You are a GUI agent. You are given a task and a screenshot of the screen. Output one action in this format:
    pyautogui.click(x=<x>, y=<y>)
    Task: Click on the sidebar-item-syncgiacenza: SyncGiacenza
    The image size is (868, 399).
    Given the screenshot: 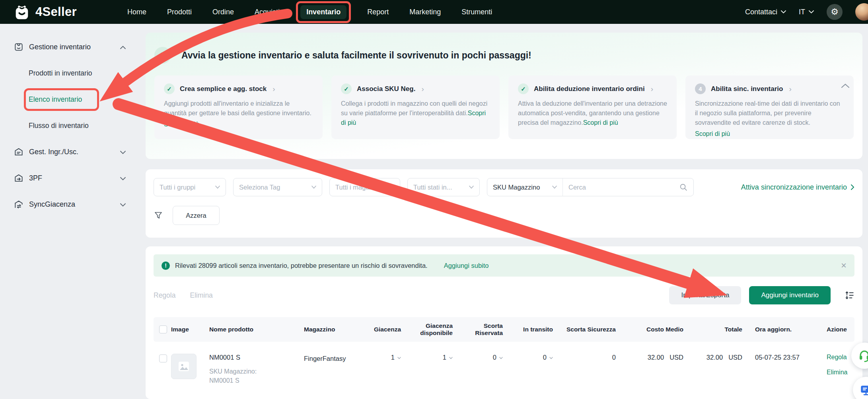 What is the action you would take?
    pyautogui.click(x=69, y=204)
    